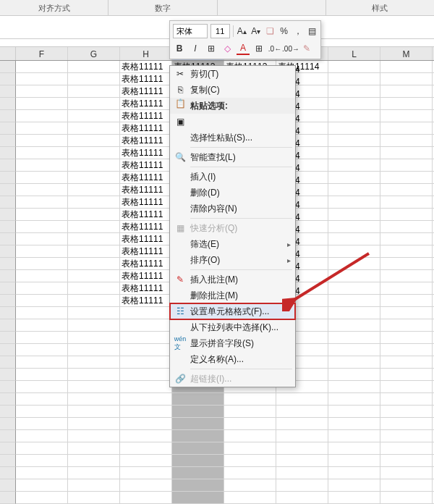 Image resolution: width=434 pixels, height=504 pixels. Describe the element at coordinates (233, 327) in the screenshot. I see `menu-dropdown-list: 从下拉列表中选择(K)...` at that location.